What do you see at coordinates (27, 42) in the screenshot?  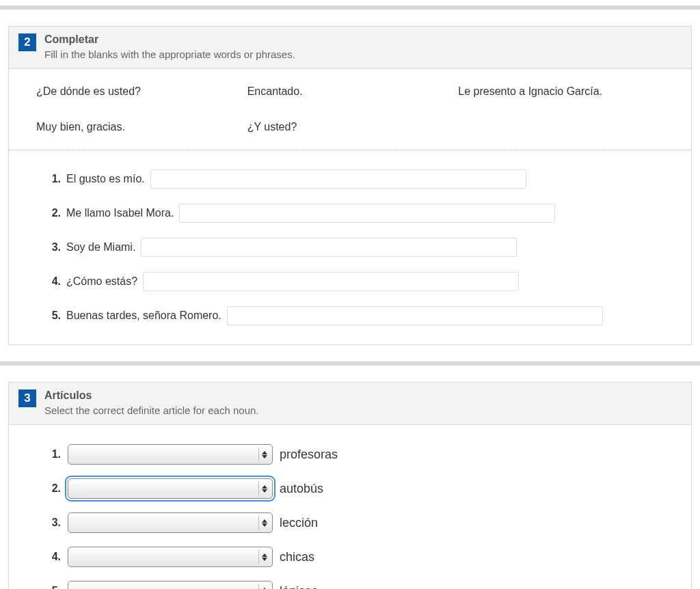 I see `section-number-badge: 2` at bounding box center [27, 42].